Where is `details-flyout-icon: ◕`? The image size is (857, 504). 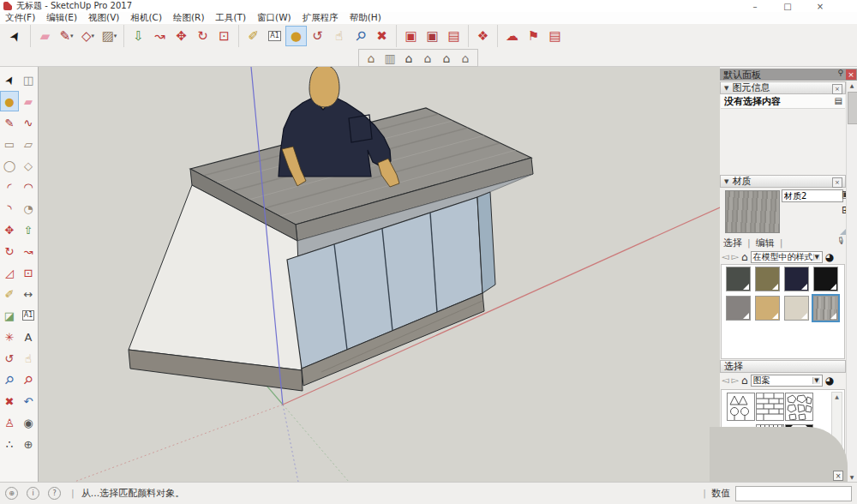 details-flyout-icon: ◕ is located at coordinates (830, 257).